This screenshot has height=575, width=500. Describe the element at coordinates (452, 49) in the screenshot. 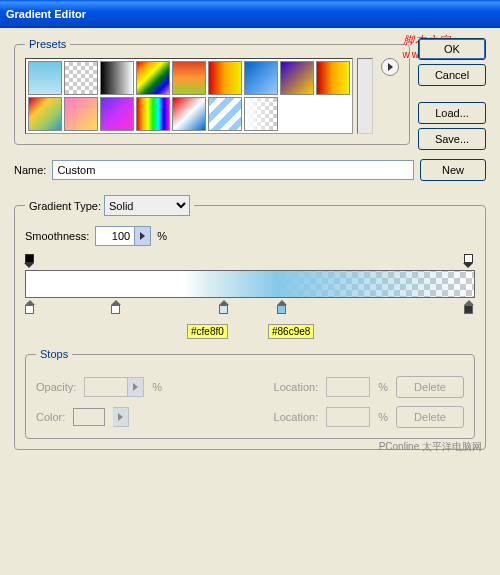

I see `ok-button: OK` at that location.